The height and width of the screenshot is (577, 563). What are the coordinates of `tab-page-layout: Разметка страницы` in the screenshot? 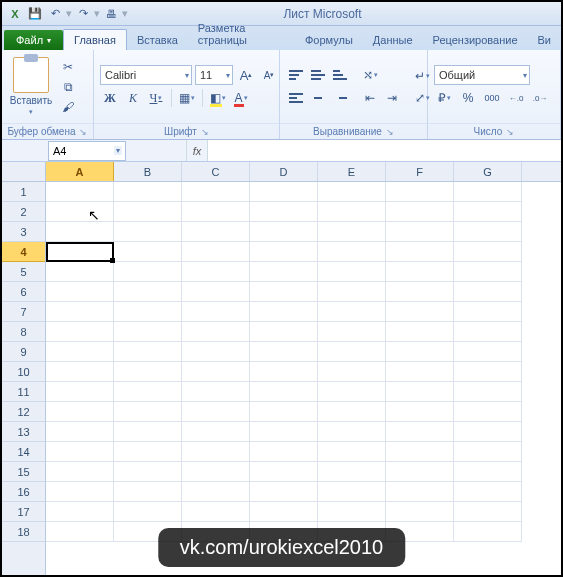 It's located at (242, 34).